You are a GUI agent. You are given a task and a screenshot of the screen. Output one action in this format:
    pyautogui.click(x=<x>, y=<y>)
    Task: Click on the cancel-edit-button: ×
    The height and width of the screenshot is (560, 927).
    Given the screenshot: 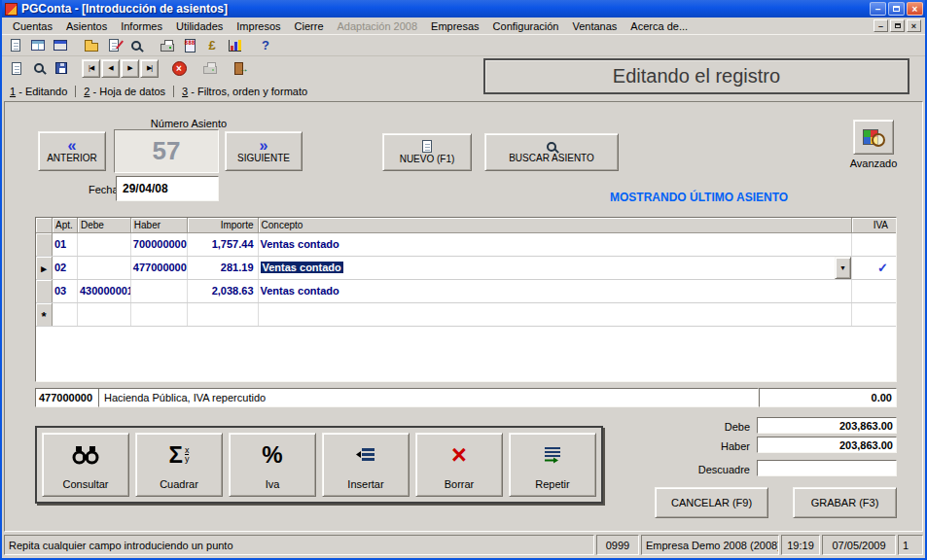 What is the action you would take?
    pyautogui.click(x=179, y=68)
    